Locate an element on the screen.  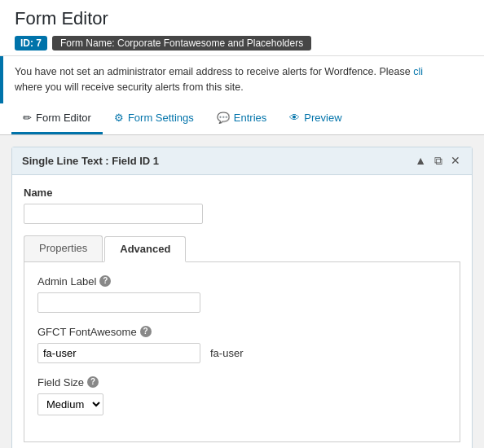
field-size-group: Field Size ? Small Medium Large is located at coordinates (242, 396).